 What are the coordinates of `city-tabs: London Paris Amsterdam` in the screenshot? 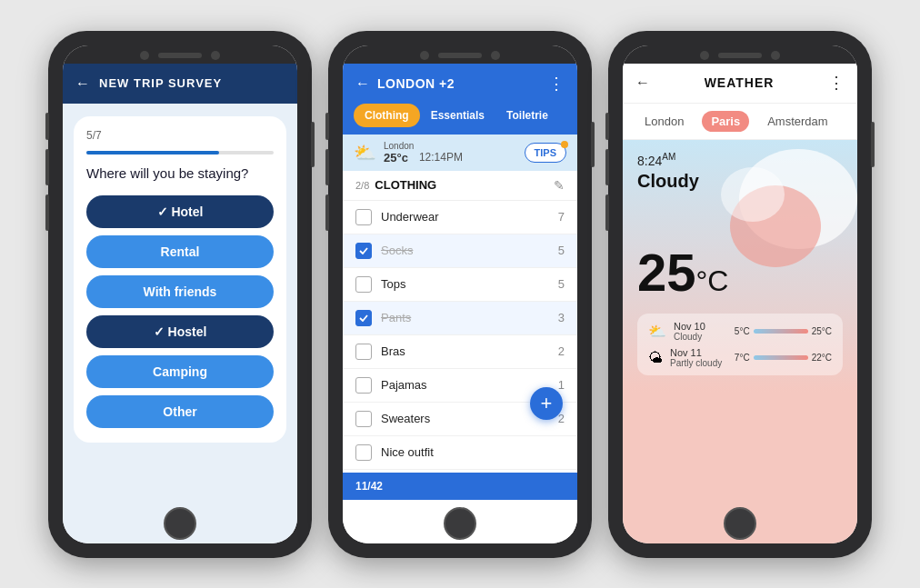 It's located at (740, 122).